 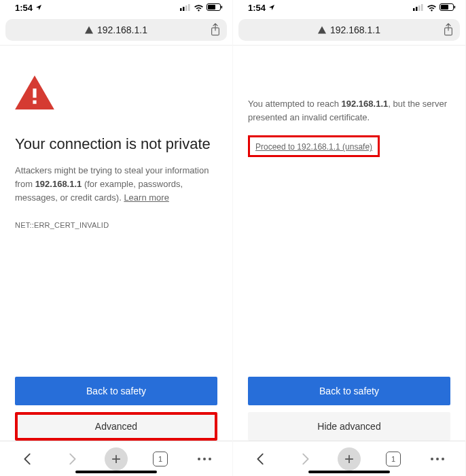 I want to click on action-buttons: Back to safety Hide advanced, so click(x=349, y=409).